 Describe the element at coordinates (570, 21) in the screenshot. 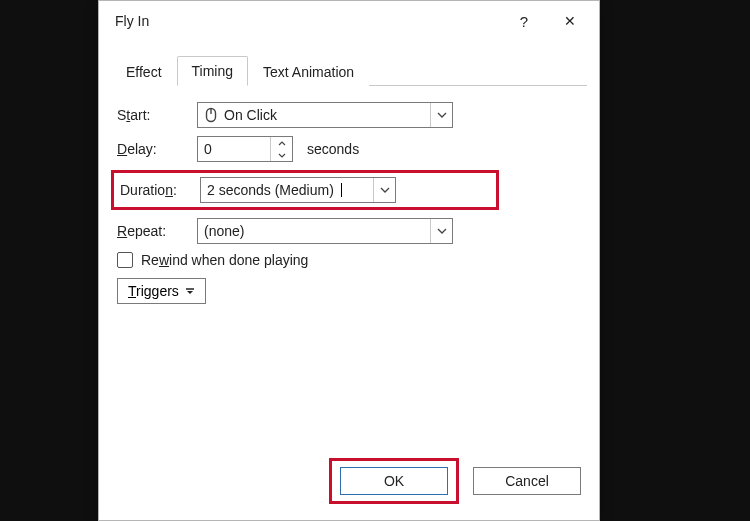

I see `close-icon: ✕` at that location.